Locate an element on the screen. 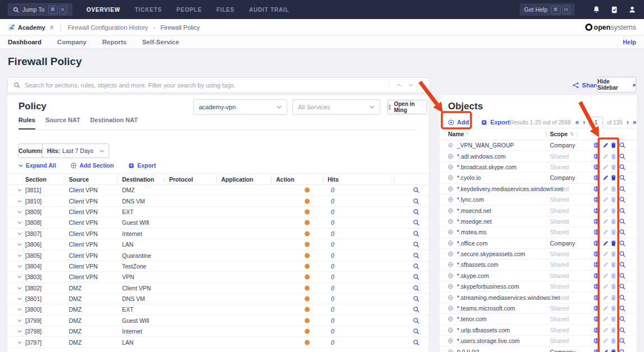 The height and width of the screenshot is (352, 644). global-search-bar: × is located at coordinates (218, 85).